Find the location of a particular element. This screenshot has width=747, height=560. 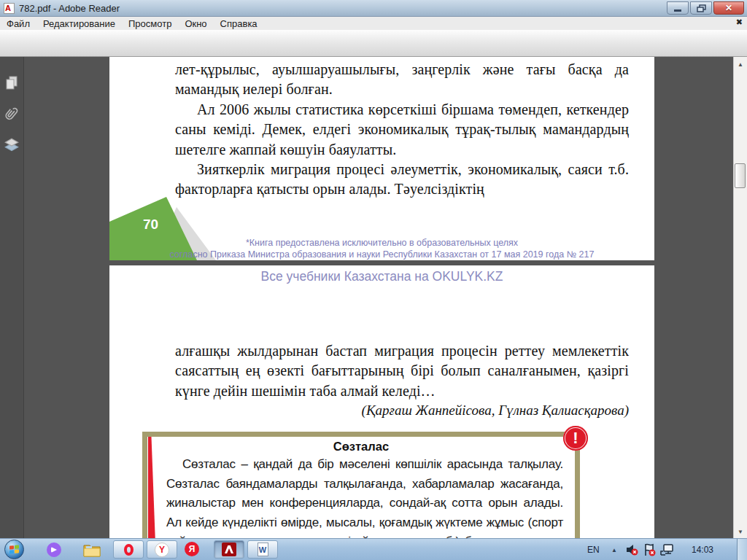

attachments-paperclip-icon is located at coordinates (12, 114).